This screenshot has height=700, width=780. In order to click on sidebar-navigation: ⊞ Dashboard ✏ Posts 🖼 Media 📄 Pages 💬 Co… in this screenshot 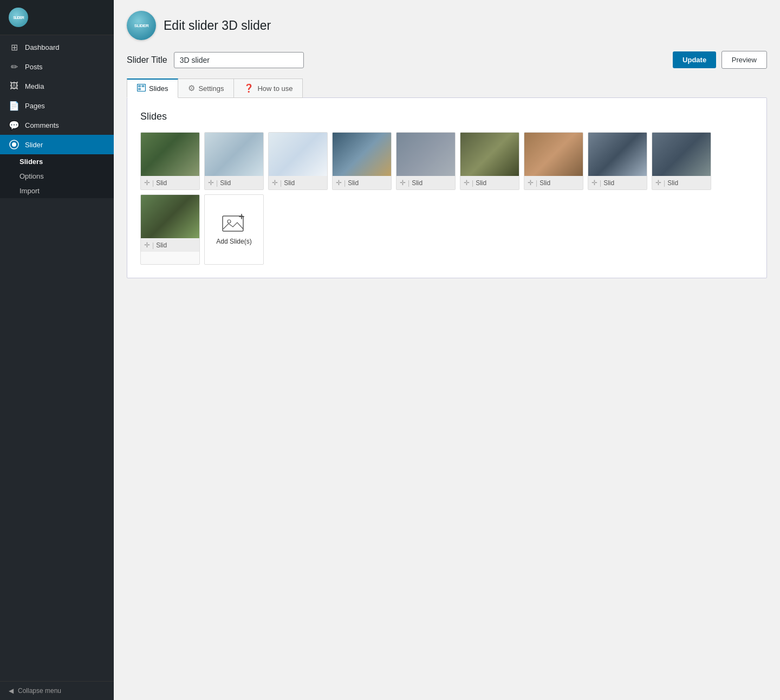, I will do `click(57, 358)`.